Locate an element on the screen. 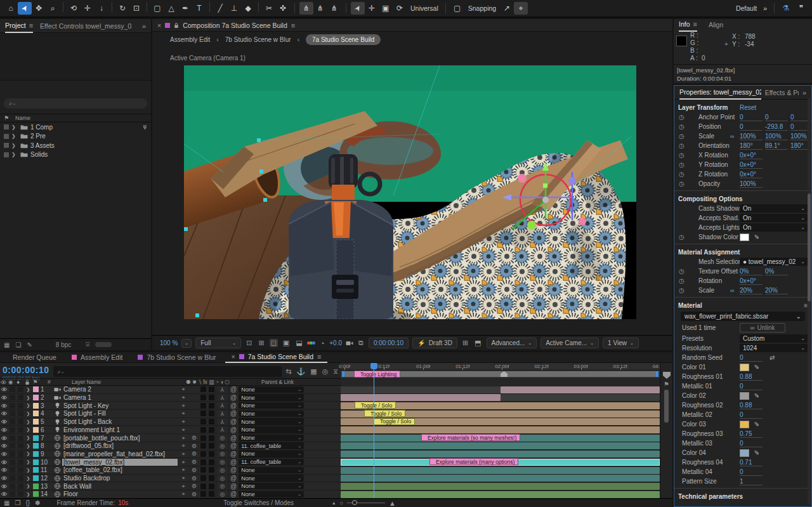  parent-dropdown: 11. coffee_table⌄ is located at coordinates (272, 462).